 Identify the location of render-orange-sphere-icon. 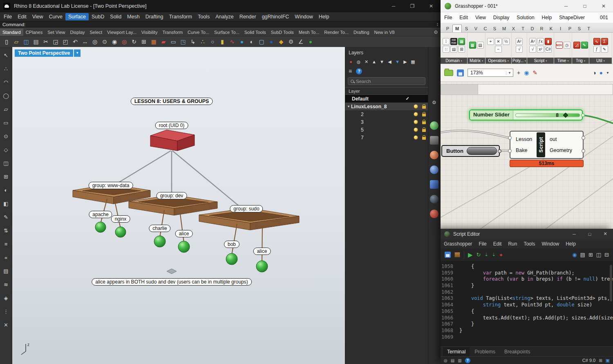
(434, 155).